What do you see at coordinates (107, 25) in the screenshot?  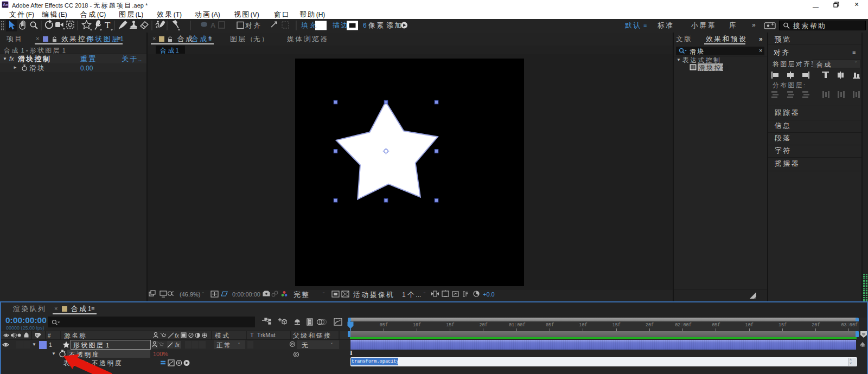 I see `svg-text: T` at bounding box center [107, 25].